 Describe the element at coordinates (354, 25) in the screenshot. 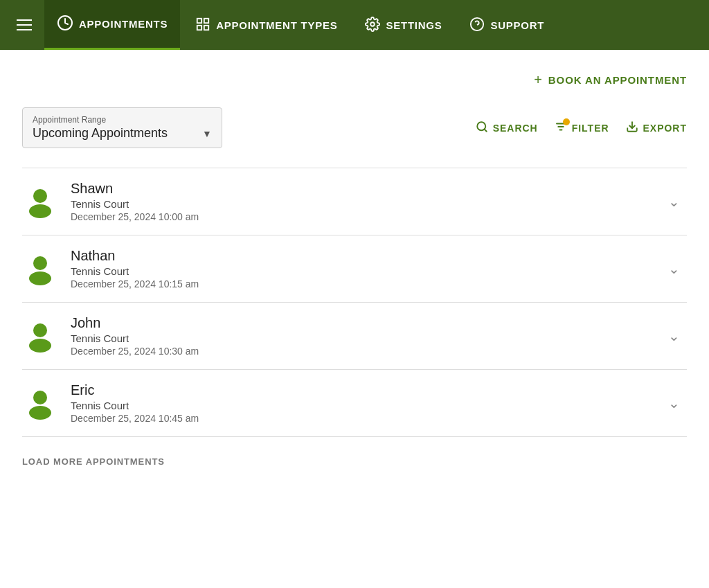

I see `navbar: APPOINTMENTS APPOINTMENT TYPES SETTINGS` at that location.